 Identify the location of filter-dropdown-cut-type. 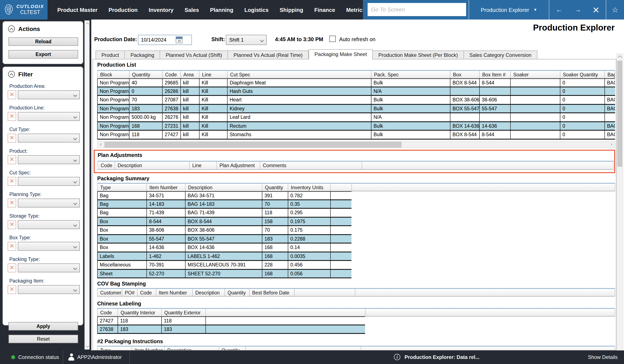
(49, 138).